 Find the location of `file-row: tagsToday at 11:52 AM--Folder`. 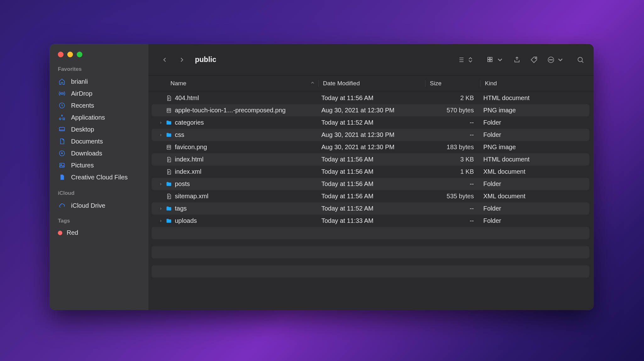

file-row: tagsToday at 11:52 AM--Folder is located at coordinates (370, 208).